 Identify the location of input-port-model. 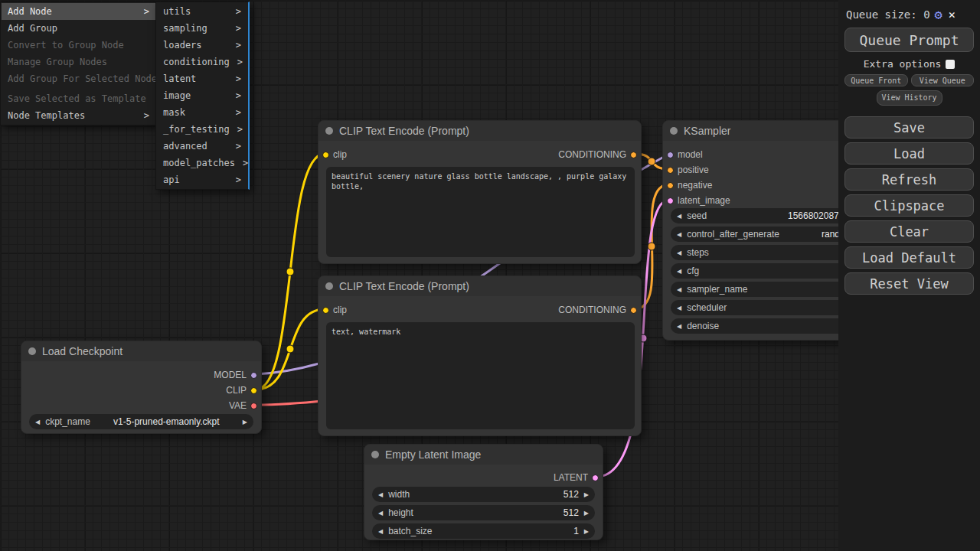
(671, 155).